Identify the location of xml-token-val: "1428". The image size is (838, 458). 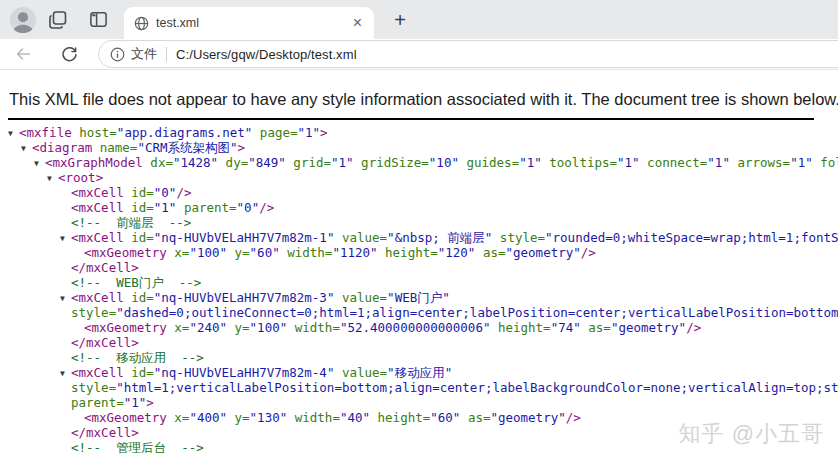
(196, 162).